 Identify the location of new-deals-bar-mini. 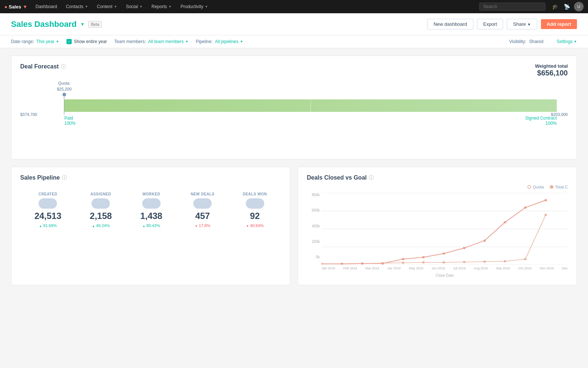
(202, 204).